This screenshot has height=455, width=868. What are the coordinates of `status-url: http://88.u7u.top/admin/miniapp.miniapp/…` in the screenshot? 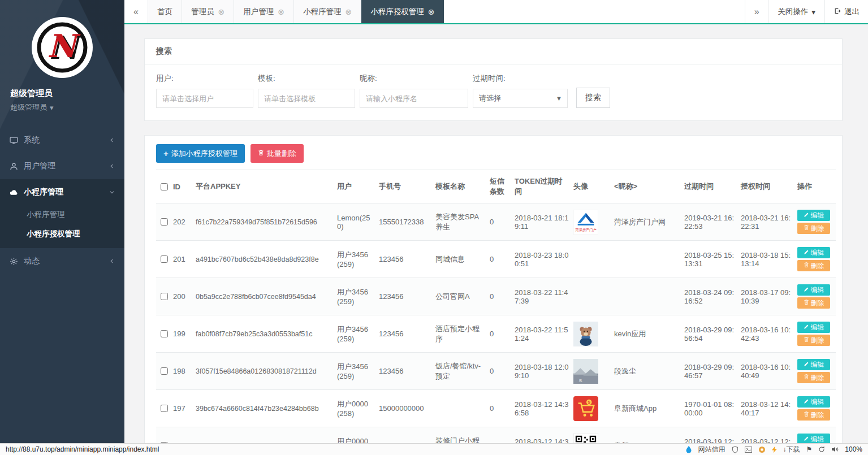 It's located at (83, 449).